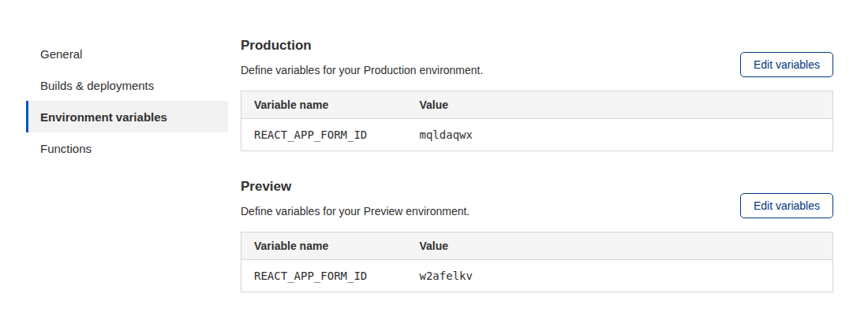 This screenshot has height=331, width=868. Describe the element at coordinates (537, 262) in the screenshot. I see `preview-variables-table: Variable name Value REACT_APP_FORM_ID w2…` at that location.